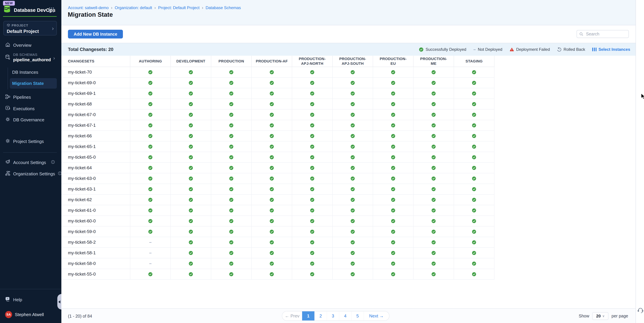  What do you see at coordinates (30, 28) in the screenshot?
I see `project-selector: PROJECT Default Project ›` at bounding box center [30, 28].